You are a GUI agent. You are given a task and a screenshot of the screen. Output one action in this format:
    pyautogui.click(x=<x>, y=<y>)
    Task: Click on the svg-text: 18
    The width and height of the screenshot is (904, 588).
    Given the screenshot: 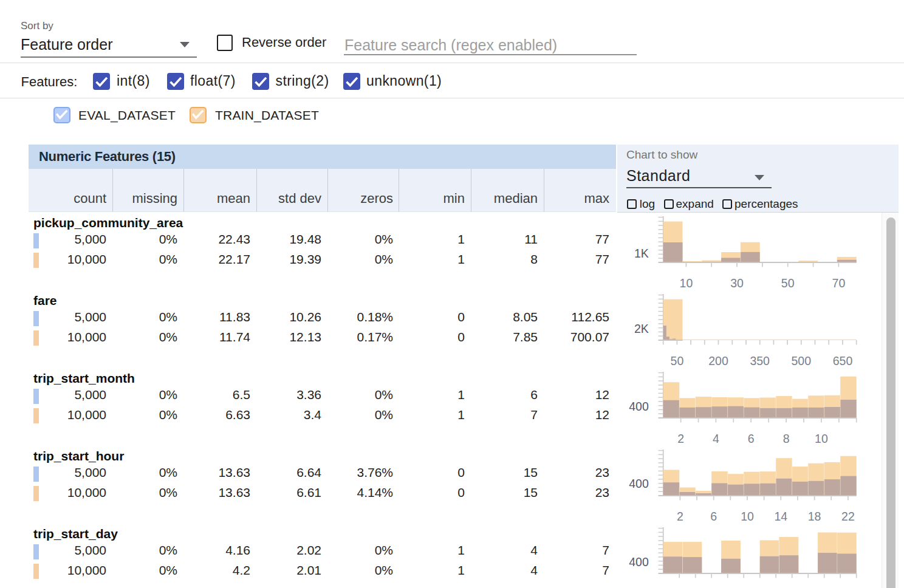 What is the action you would take?
    pyautogui.click(x=815, y=516)
    